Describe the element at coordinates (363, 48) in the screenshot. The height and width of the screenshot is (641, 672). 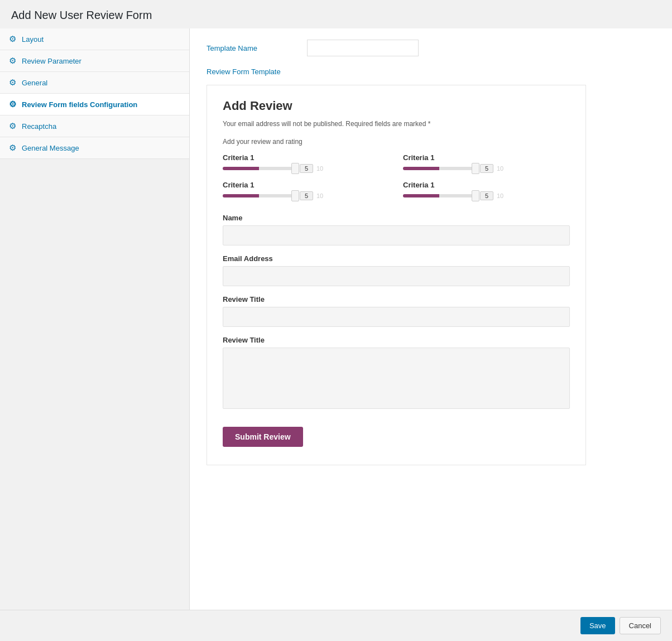
I see `template-name-input` at that location.